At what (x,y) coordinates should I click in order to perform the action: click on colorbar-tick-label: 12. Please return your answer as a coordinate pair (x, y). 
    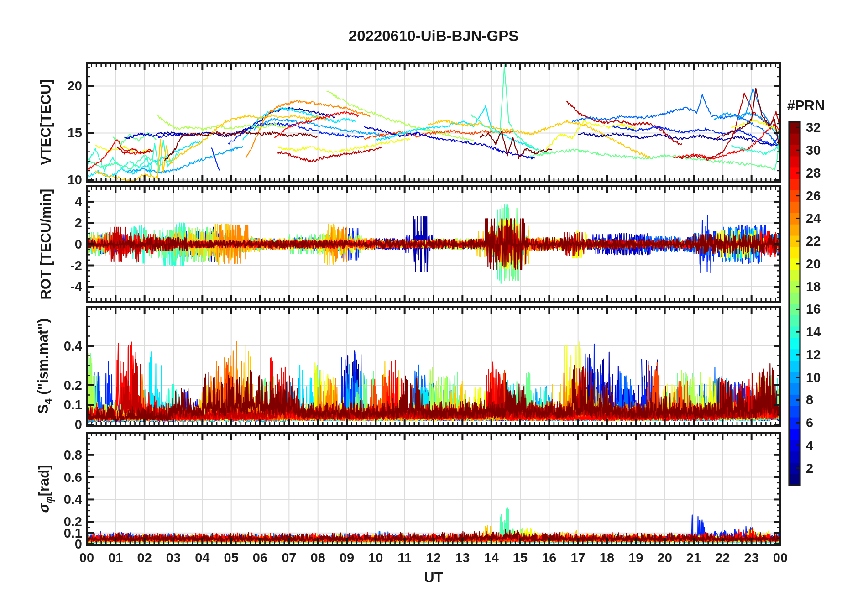
    Looking at the image, I should click on (822, 355).